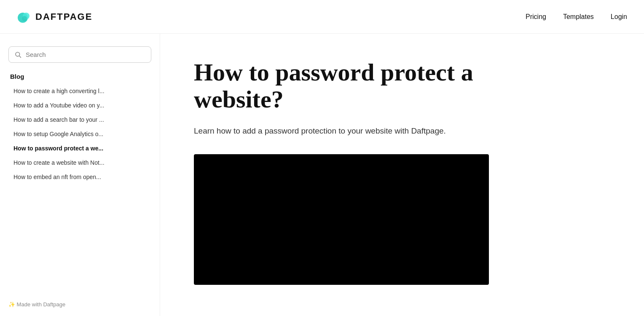 This screenshot has width=644, height=316. What do you see at coordinates (80, 105) in the screenshot?
I see `sidebar-item-2: How to add a Youtube video on y...` at bounding box center [80, 105].